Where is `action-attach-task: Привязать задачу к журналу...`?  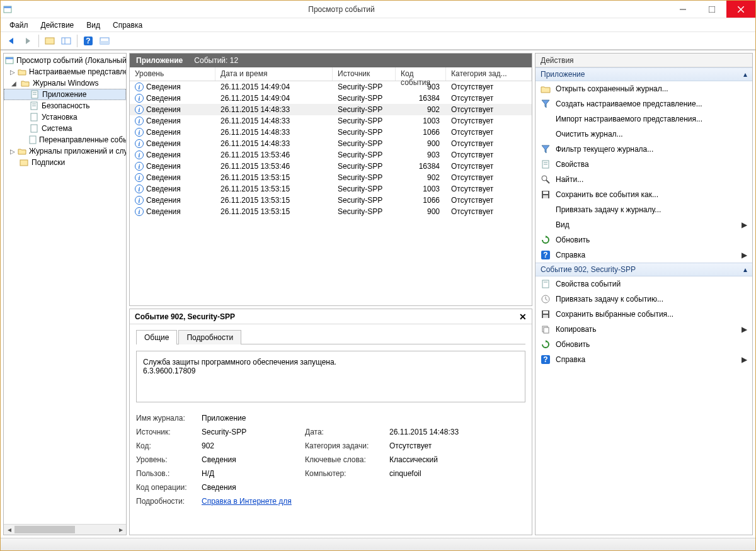
action-attach-task: Привязать задачу к журналу... is located at coordinates (644, 210).